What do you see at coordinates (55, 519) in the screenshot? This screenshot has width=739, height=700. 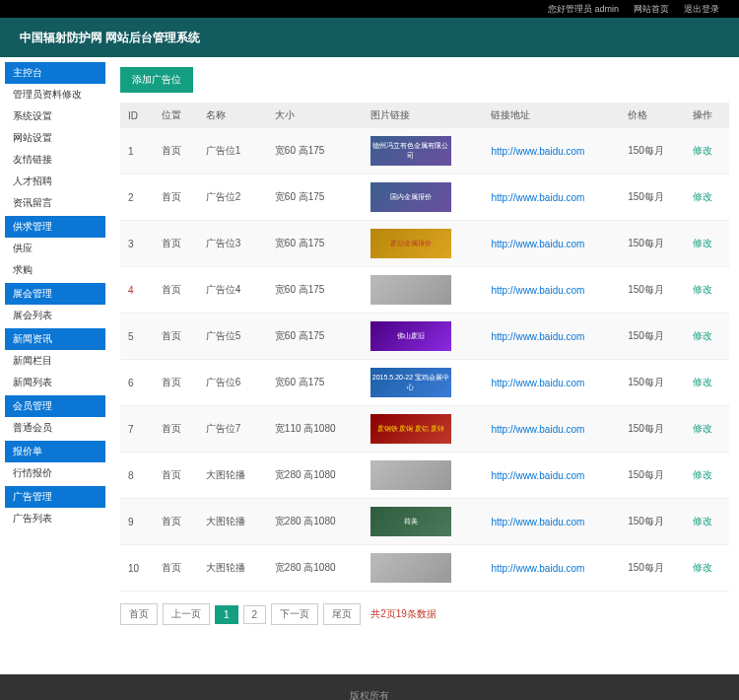 I see `sidebar-item-6-0: 广告列表` at bounding box center [55, 519].